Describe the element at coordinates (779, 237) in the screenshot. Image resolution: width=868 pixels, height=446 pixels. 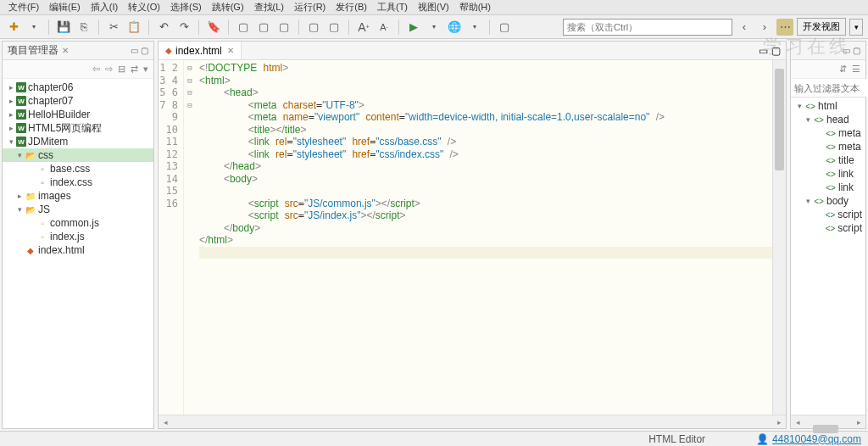
I see `vertical-scrollbar` at that location.